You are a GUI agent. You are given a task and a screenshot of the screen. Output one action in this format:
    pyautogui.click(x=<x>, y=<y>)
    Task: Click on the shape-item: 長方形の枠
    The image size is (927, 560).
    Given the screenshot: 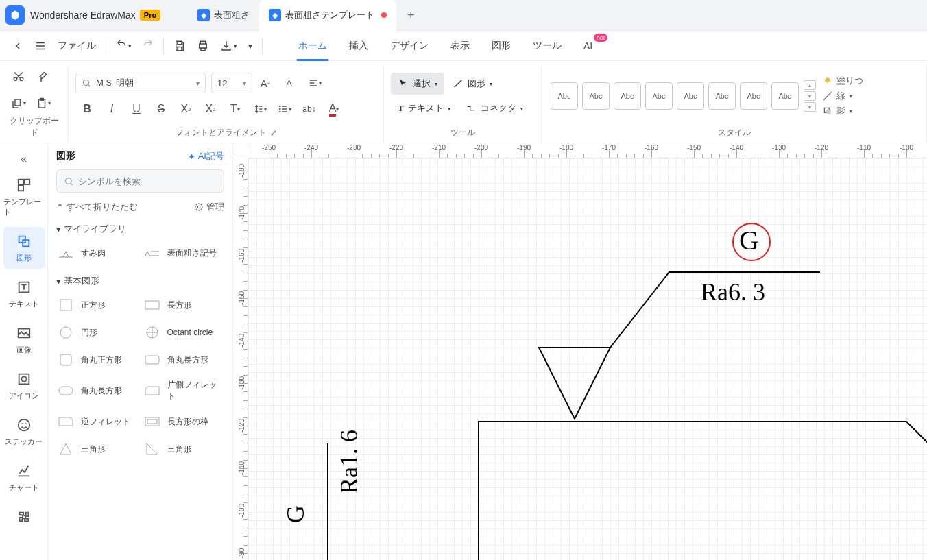 What is the action you would take?
    pyautogui.click(x=184, y=422)
    